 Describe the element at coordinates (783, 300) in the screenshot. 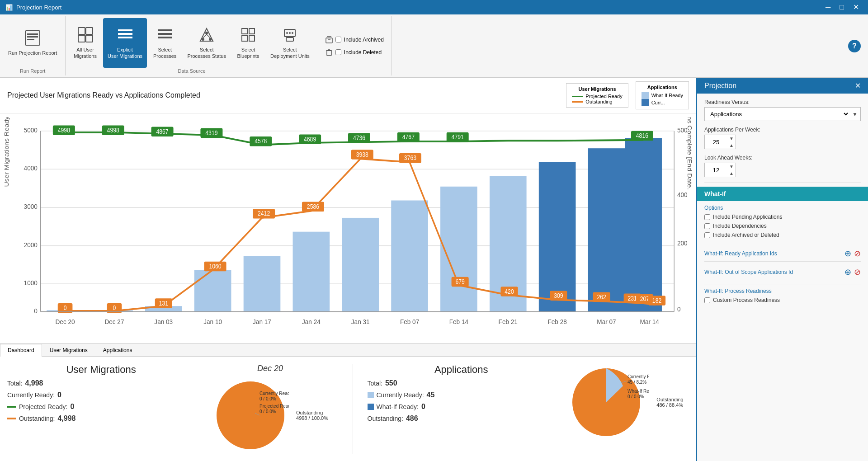

I see `custom-process-readiness-checkbox: Custom Process Readiness` at that location.